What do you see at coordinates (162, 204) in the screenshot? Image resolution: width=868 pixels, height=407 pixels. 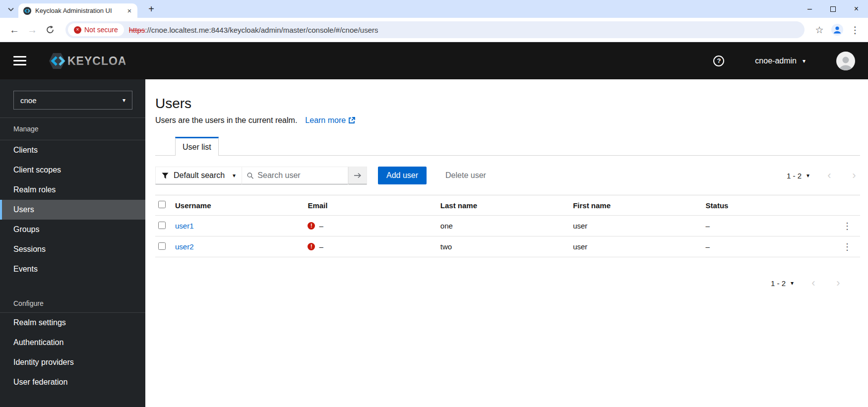 I see `select-all-checkbox` at bounding box center [162, 204].